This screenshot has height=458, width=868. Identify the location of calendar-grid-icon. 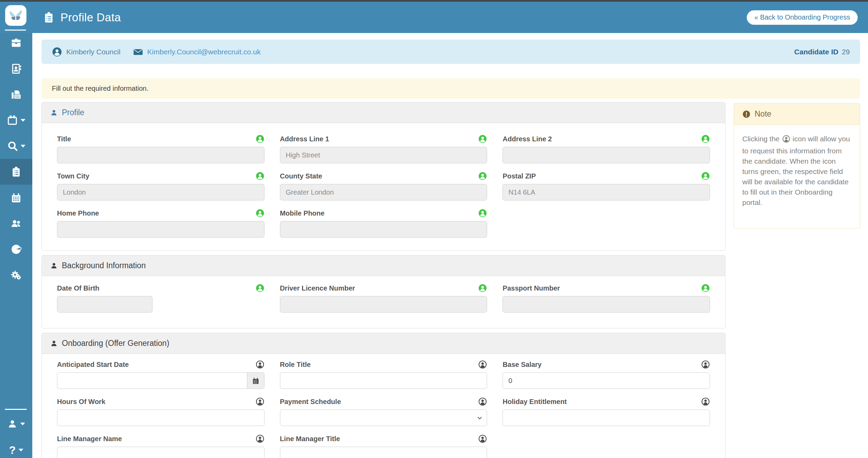
(16, 198).